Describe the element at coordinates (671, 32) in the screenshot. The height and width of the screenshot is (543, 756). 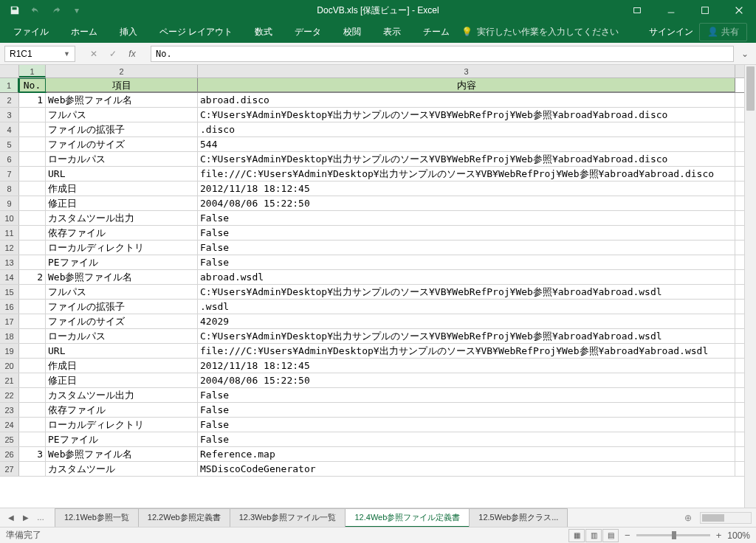
I see `signin-link: サインイン` at that location.